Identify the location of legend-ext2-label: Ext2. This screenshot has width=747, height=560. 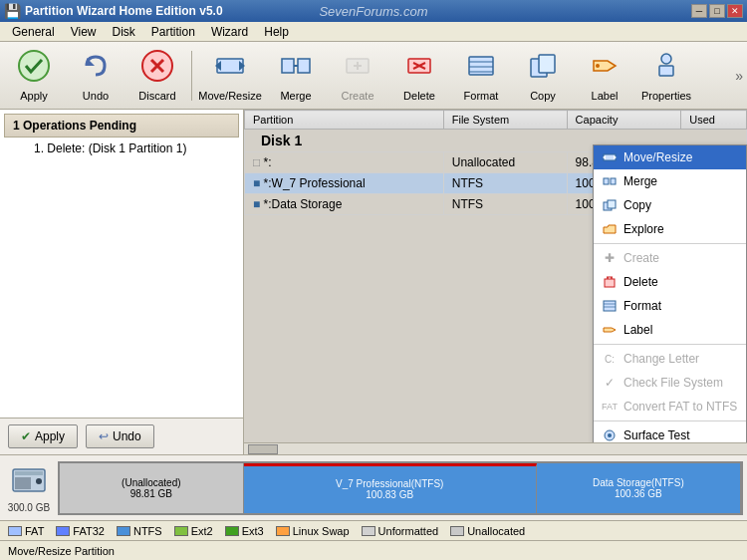
(202, 531).